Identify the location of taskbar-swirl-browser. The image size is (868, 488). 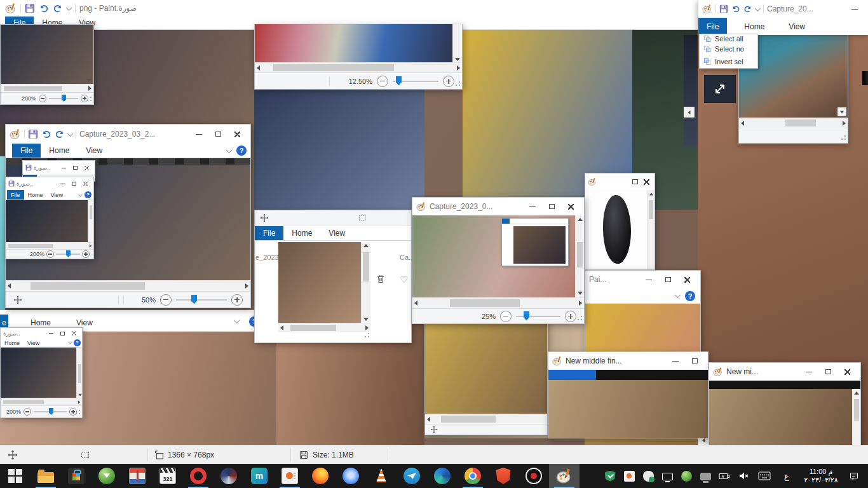
(229, 476).